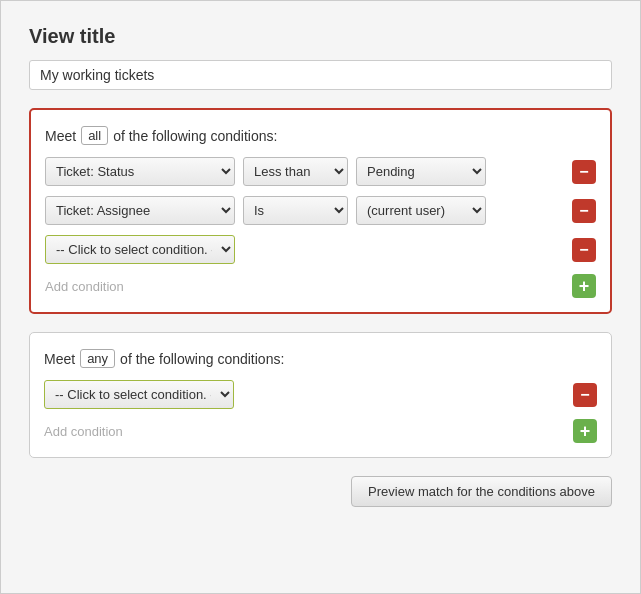 The height and width of the screenshot is (594, 641). I want to click on condition-2-operator-select: Is, so click(296, 210).